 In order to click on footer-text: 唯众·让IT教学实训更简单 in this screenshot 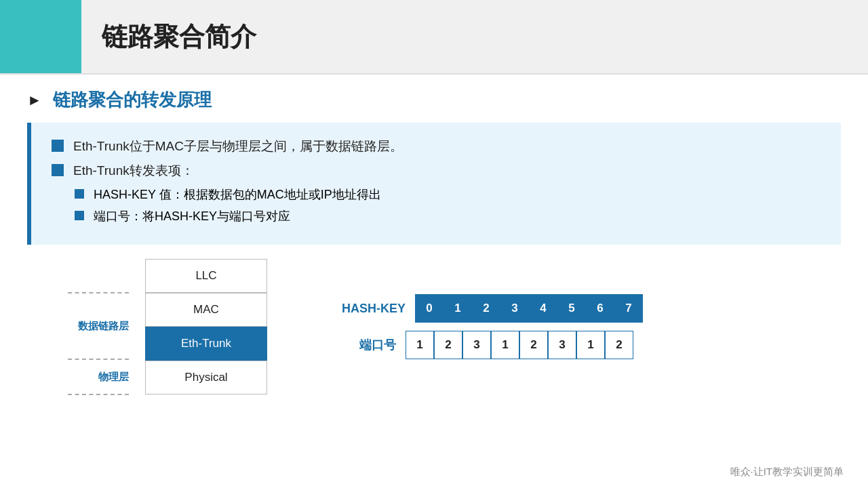, I will do `click(787, 472)`.